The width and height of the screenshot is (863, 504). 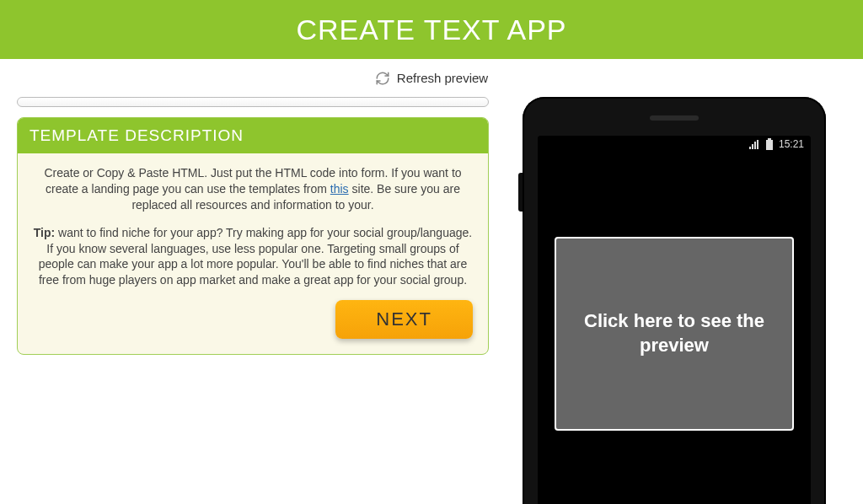 I want to click on panel-heading: TEMPLATE DESCRIPTION, so click(x=253, y=136).